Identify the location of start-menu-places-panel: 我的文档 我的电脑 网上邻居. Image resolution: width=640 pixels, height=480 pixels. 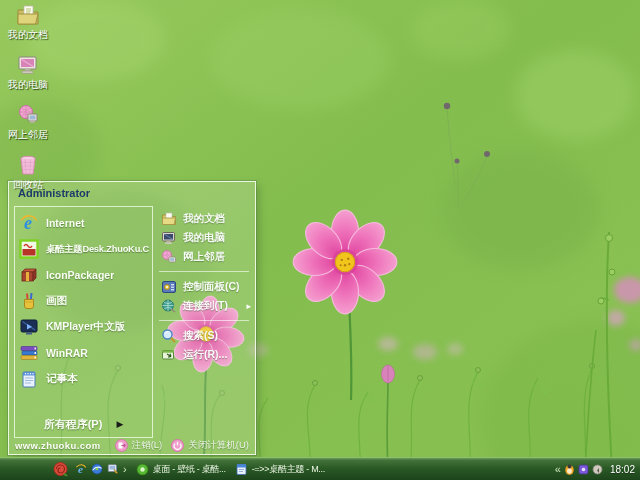
(205, 286).